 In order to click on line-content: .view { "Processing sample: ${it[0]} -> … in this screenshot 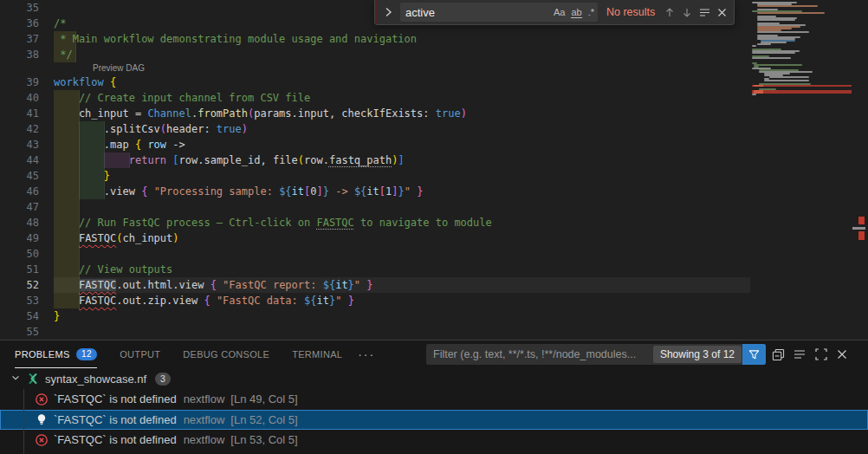, I will do `click(402, 191)`.